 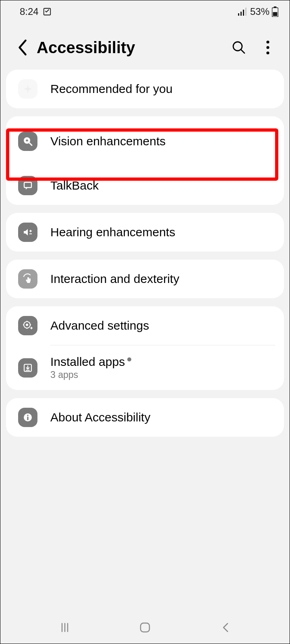 What do you see at coordinates (28, 232) in the screenshot?
I see `volume-adjust-icon` at bounding box center [28, 232].